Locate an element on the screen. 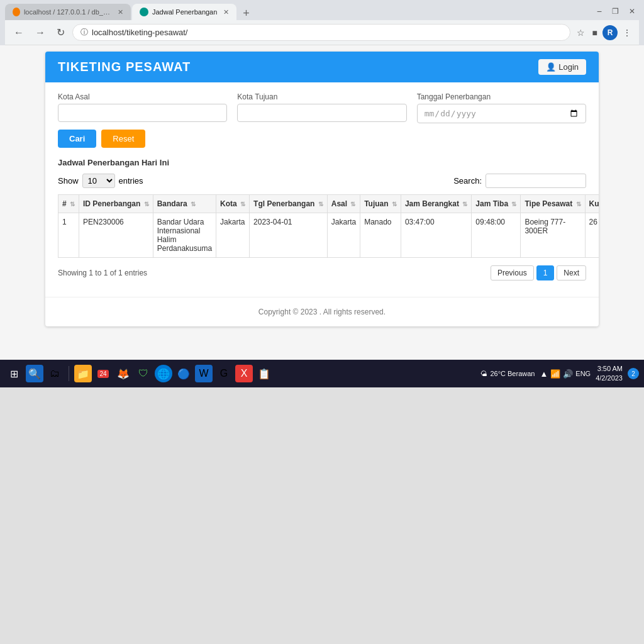 This screenshot has height=644, width=644. kota-tujuan-label: Kota Tujuan is located at coordinates (322, 97).